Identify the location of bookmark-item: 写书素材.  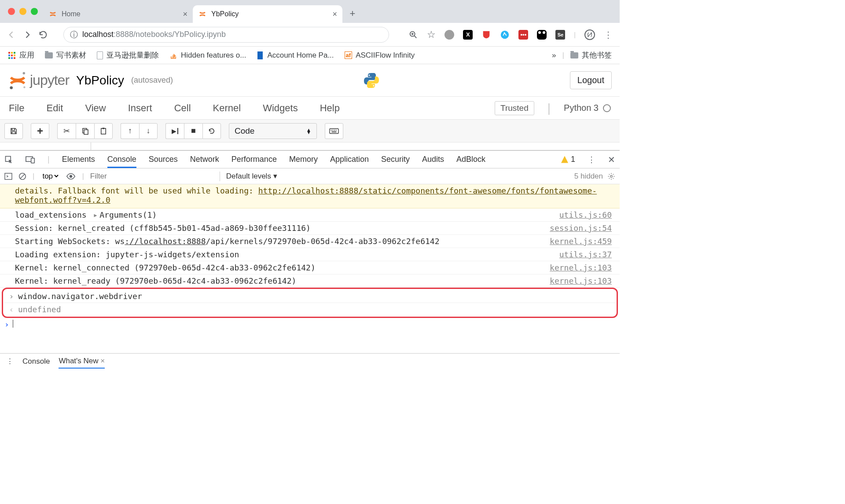
(66, 55).